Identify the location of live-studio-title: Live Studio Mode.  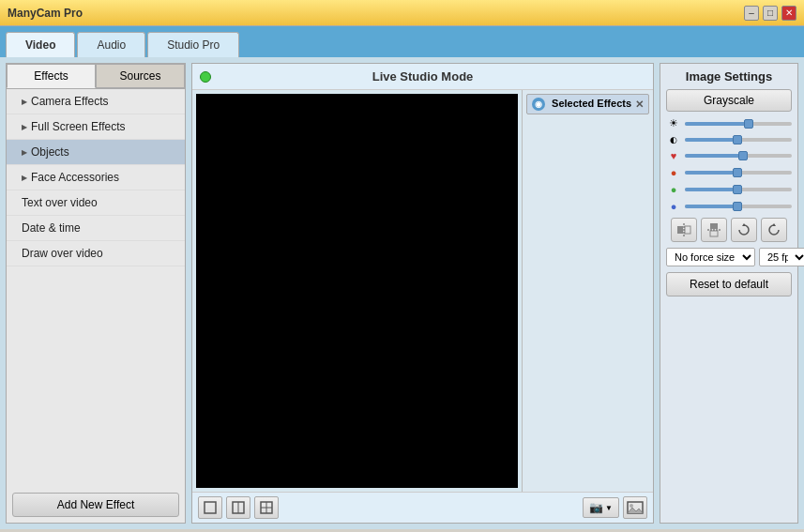
(423, 77).